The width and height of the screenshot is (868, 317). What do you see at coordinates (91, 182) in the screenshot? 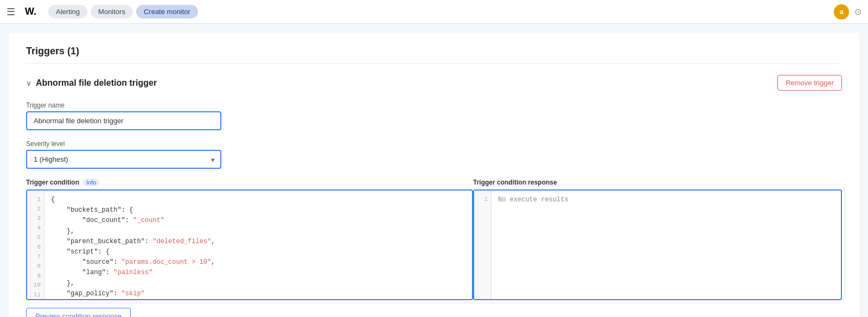
I see `info-badge: Info` at bounding box center [91, 182].